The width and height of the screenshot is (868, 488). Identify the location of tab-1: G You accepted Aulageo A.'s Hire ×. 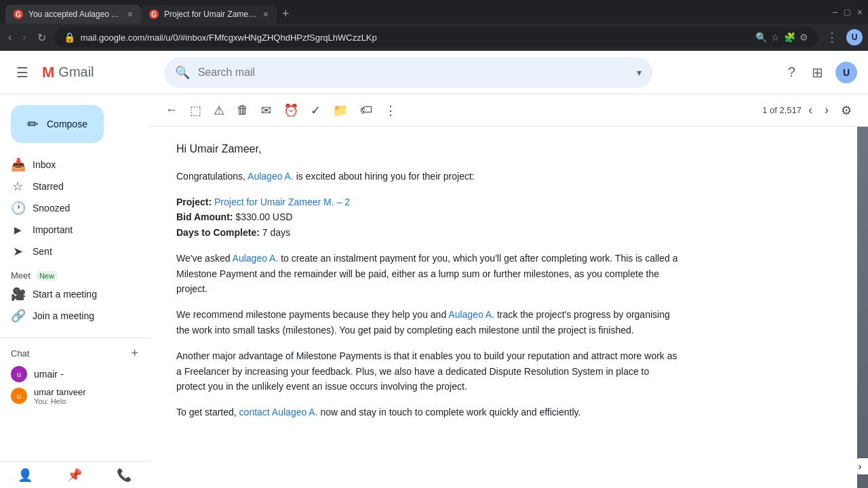
(73, 14).